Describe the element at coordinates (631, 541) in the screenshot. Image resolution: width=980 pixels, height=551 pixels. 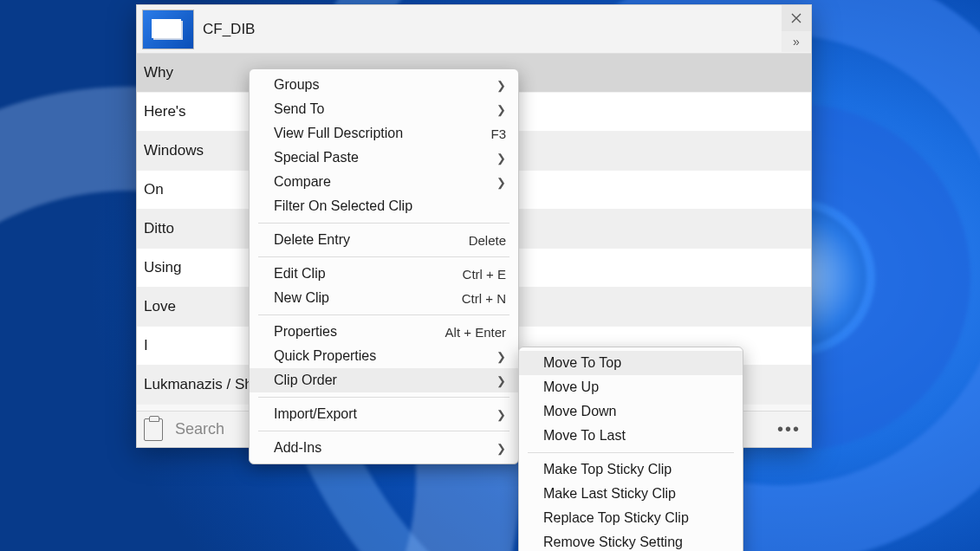
I see `submenu-item: Remove Sticky Setting` at that location.